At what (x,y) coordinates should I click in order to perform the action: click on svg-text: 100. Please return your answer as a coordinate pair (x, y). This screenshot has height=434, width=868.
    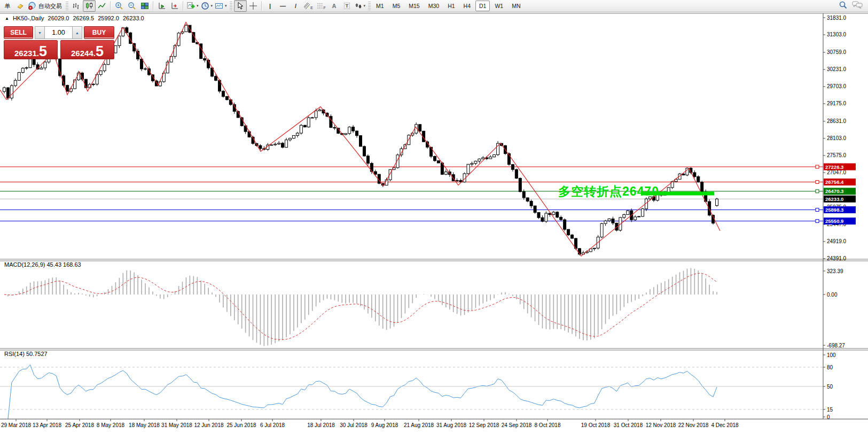
    Looking at the image, I should click on (831, 355).